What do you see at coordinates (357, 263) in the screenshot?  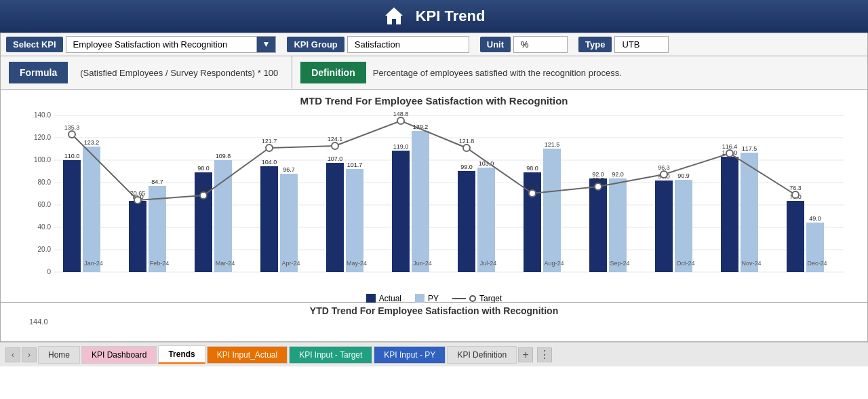 I see `svg-text: May-24` at bounding box center [357, 263].